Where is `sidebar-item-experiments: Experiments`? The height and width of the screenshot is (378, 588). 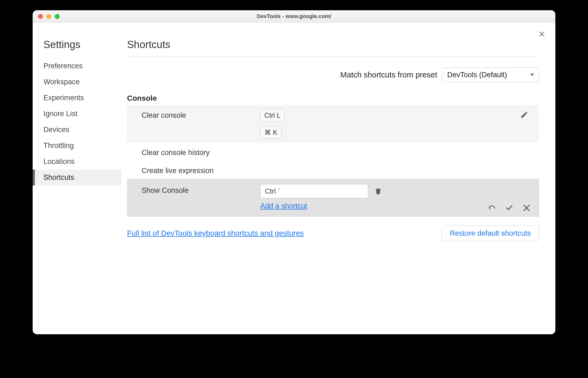 sidebar-item-experiments: Experiments is located at coordinates (77, 98).